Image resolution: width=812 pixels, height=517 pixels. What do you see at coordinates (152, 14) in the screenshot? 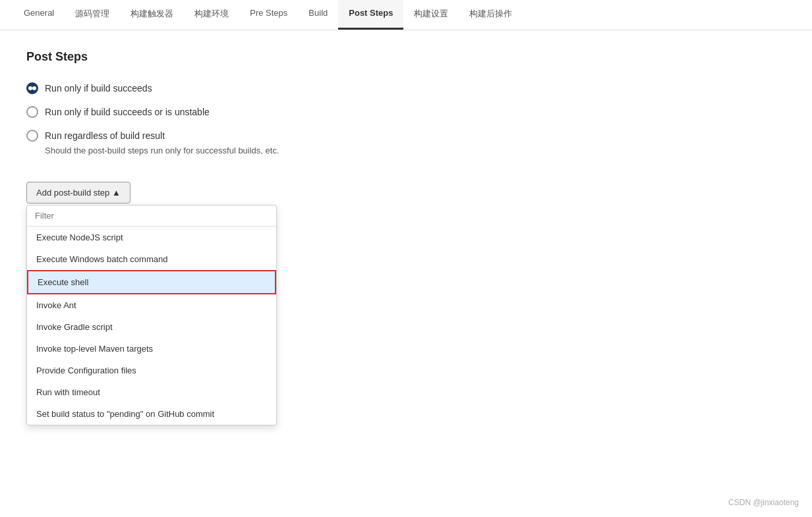
I see `tab-构建触发器: 构建触发器` at bounding box center [152, 14].